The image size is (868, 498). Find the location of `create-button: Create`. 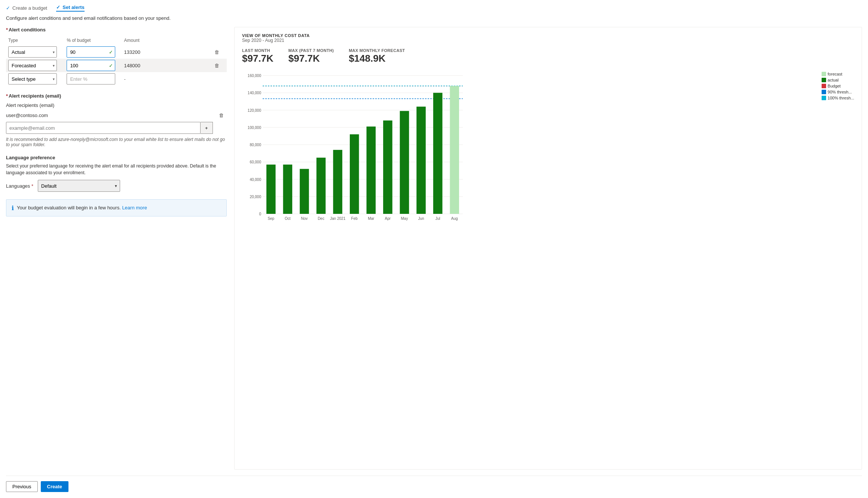

create-button: Create is located at coordinates (55, 487).